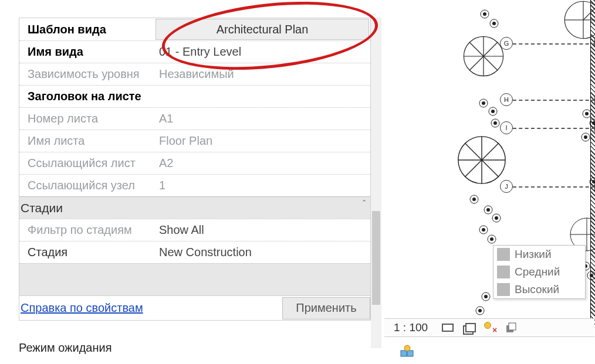  Describe the element at coordinates (539, 272) in the screenshot. I see `detail-level-medium: Средний` at that location.